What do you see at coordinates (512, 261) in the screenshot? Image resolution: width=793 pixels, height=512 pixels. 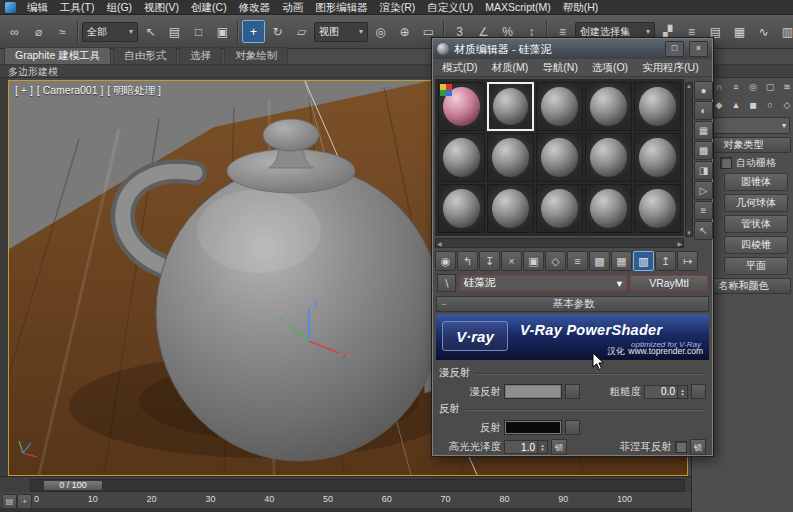 I see `reset-map-icon: ×` at bounding box center [512, 261].